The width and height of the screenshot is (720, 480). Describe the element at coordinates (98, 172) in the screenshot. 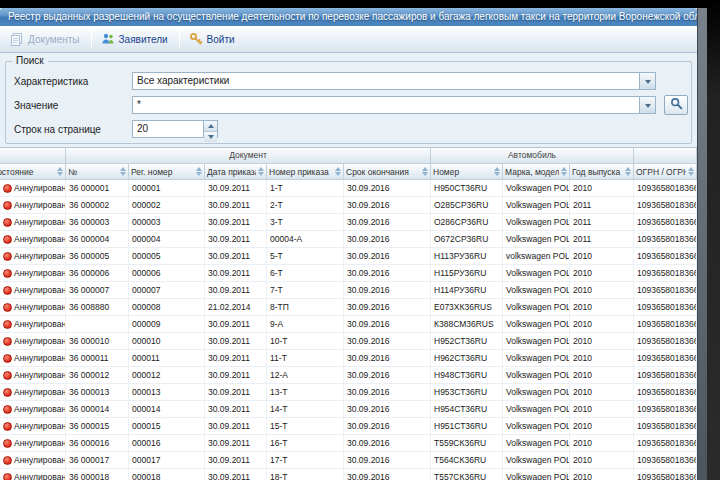

I see `column-header: №` at that location.